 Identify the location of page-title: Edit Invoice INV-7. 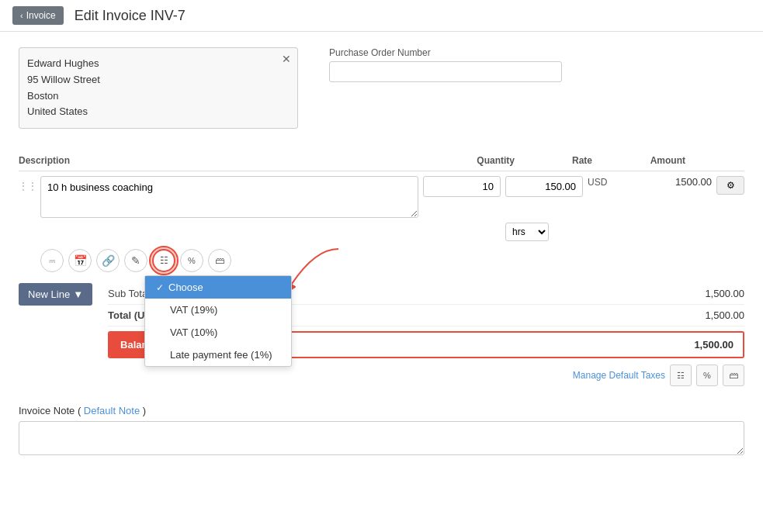
(130, 16).